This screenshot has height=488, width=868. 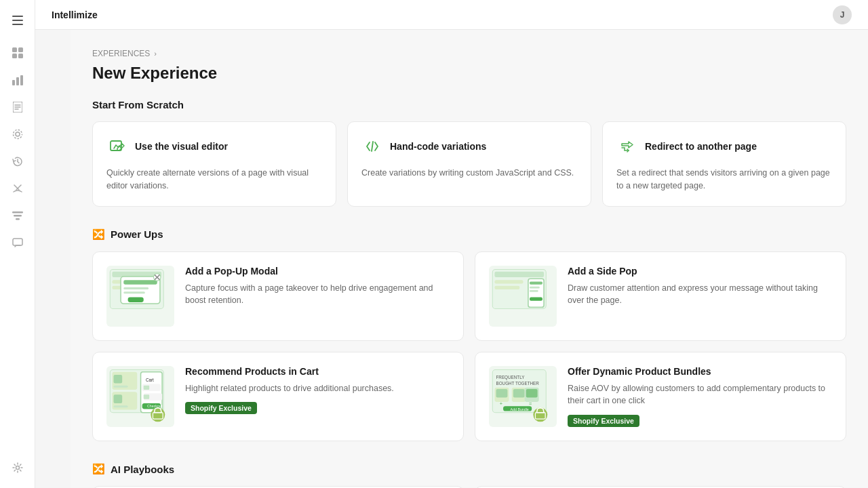 What do you see at coordinates (18, 468) in the screenshot?
I see `sidebar-bottom` at bounding box center [18, 468].